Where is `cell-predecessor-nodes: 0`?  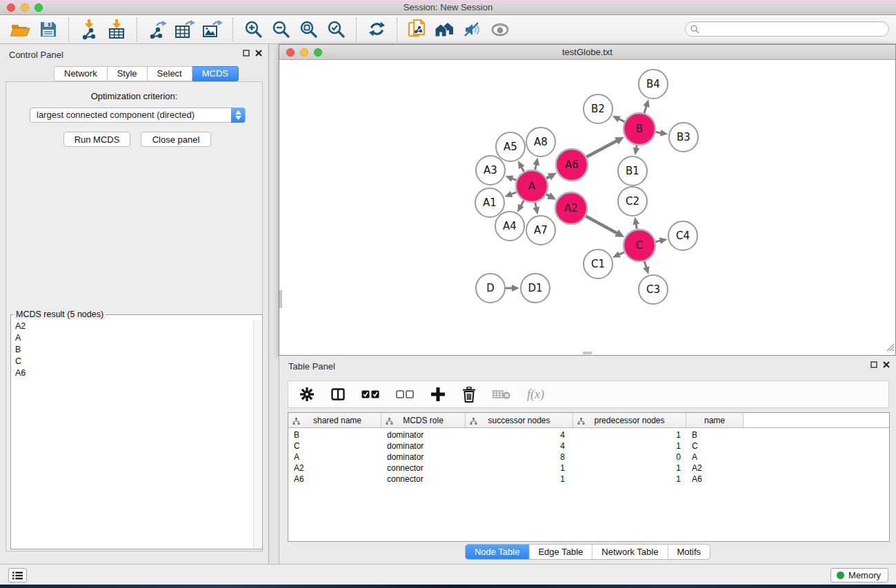 cell-predecessor-nodes: 0 is located at coordinates (630, 457).